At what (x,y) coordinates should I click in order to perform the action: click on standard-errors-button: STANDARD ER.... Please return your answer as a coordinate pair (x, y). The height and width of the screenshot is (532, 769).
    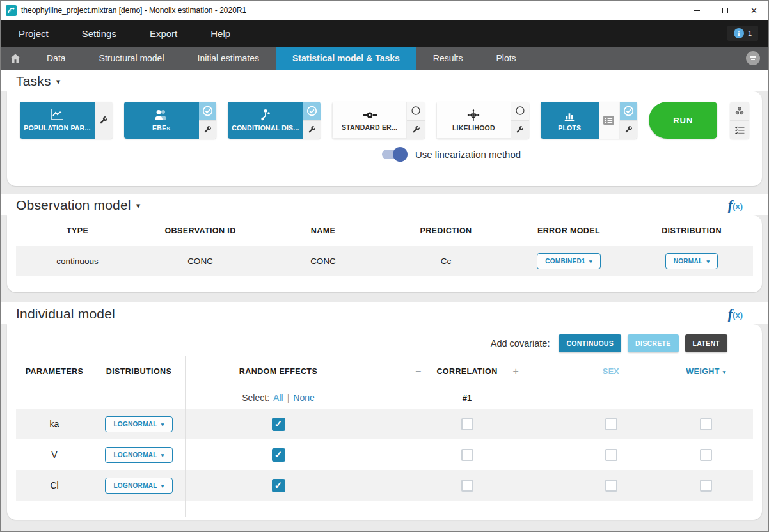
    Looking at the image, I should click on (370, 120).